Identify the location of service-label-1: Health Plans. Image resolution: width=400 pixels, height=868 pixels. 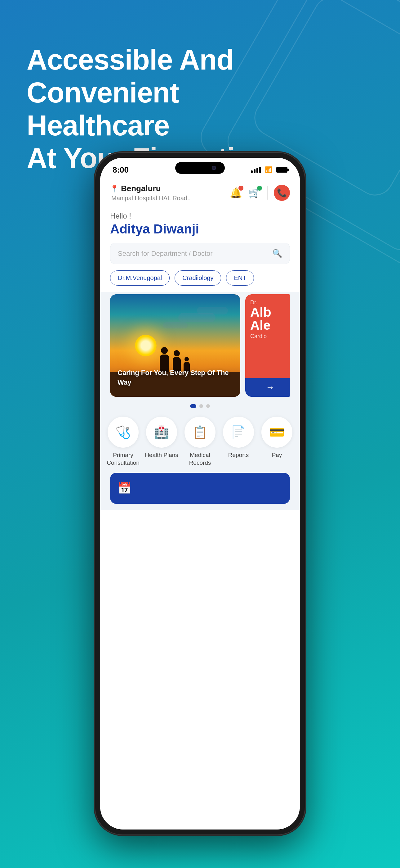
(162, 456).